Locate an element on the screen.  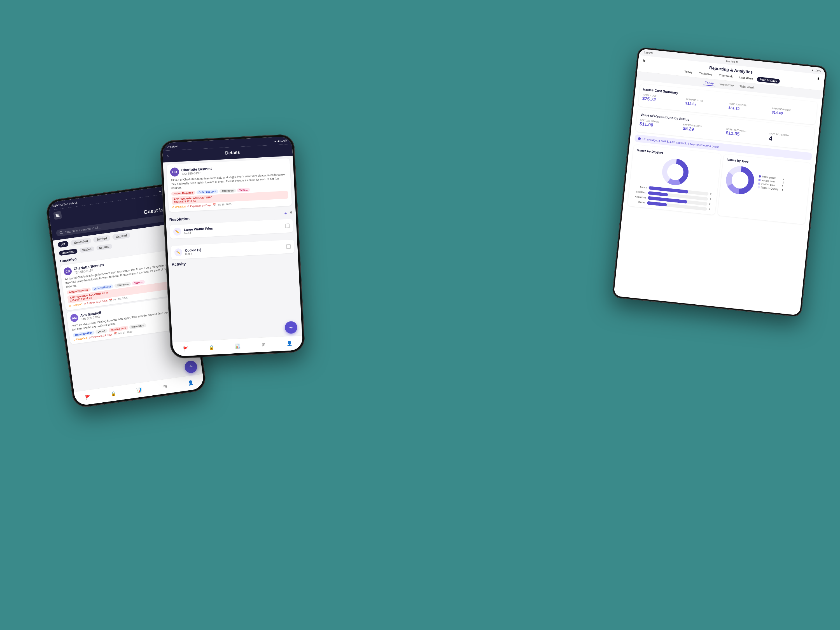
detail-tag-order: Order 3681341 is located at coordinates (207, 192).